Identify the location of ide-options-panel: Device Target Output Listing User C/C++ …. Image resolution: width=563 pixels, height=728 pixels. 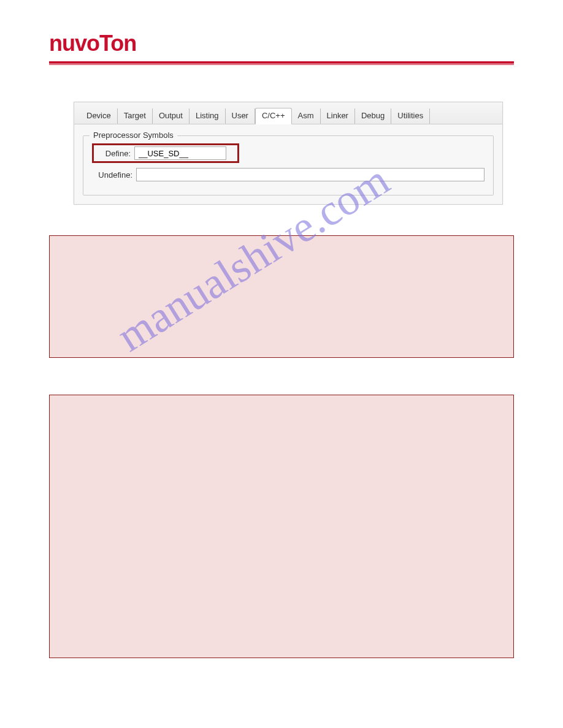
(288, 153).